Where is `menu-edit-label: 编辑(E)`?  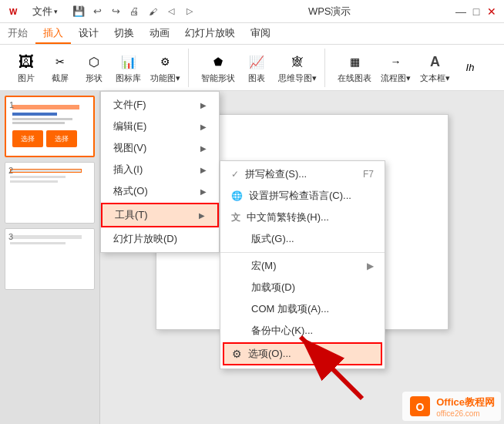 menu-edit-label: 编辑(E) is located at coordinates (129, 126).